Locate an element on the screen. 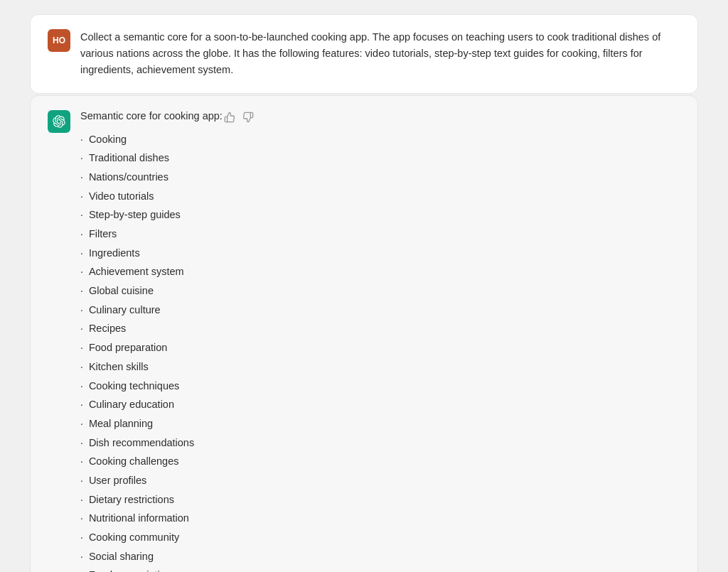  list-item-text: Cooking techniques is located at coordinates (134, 386).